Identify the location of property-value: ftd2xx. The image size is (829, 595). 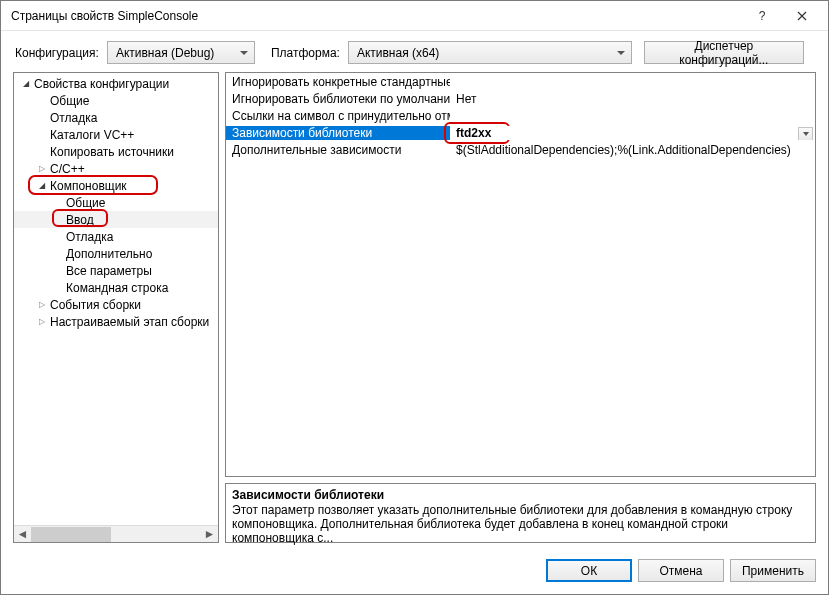
(632, 133).